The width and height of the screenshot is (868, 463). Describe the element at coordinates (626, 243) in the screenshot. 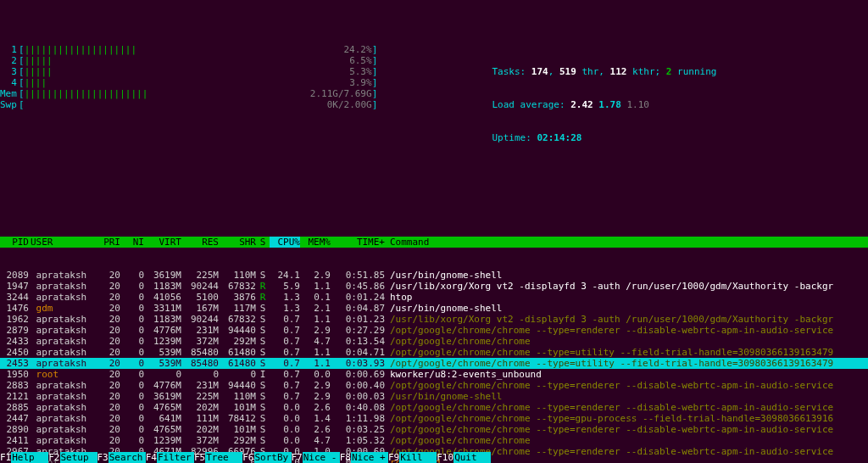

I see `col-cmd: Command` at that location.